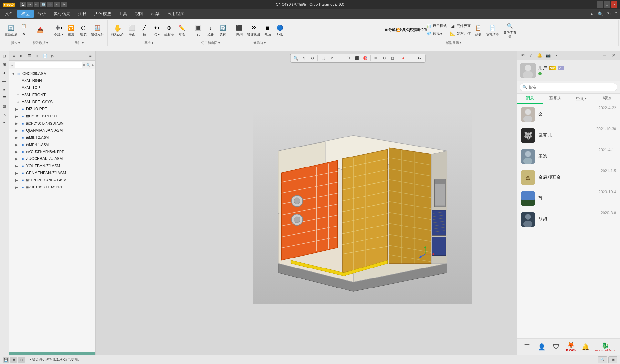 Image resolution: width=620 pixels, height=364 pixels. Describe the element at coordinates (40, 30) in the screenshot. I see `import-button: 📥` at that location.